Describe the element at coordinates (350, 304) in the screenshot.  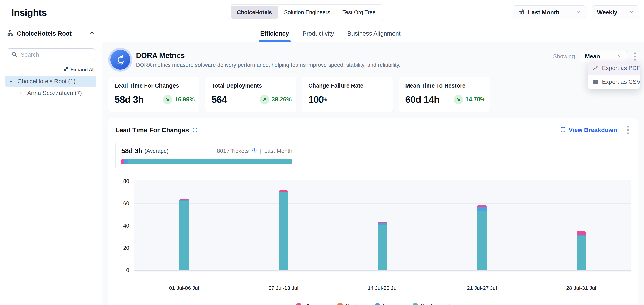
I see `legend-item-coding: Coding` at that location.